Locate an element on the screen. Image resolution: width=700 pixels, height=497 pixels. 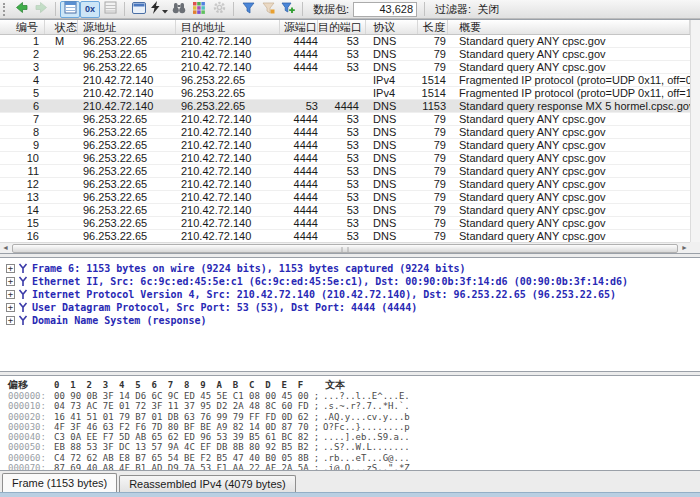
table-row: 1496.253.22.65210.42.72.140444453DNS79St… is located at coordinates (345, 210).